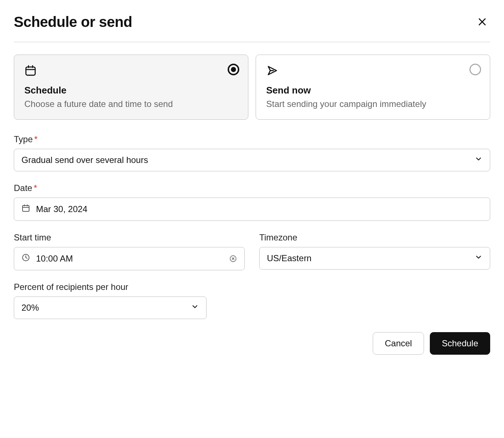 The width and height of the screenshot is (504, 438). What do you see at coordinates (252, 188) in the screenshot?
I see `label-date: Date*` at bounding box center [252, 188].